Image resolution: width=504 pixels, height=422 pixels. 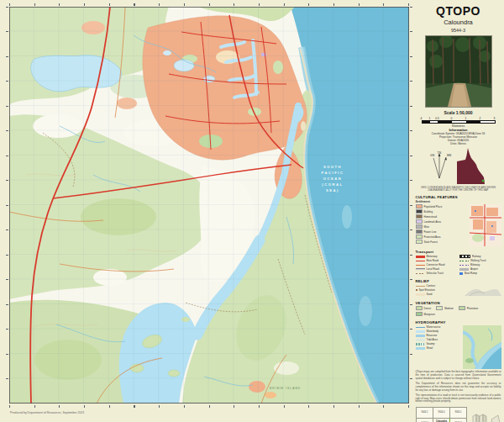 I want to click on legend-label: Local Road, so click(x=433, y=269).